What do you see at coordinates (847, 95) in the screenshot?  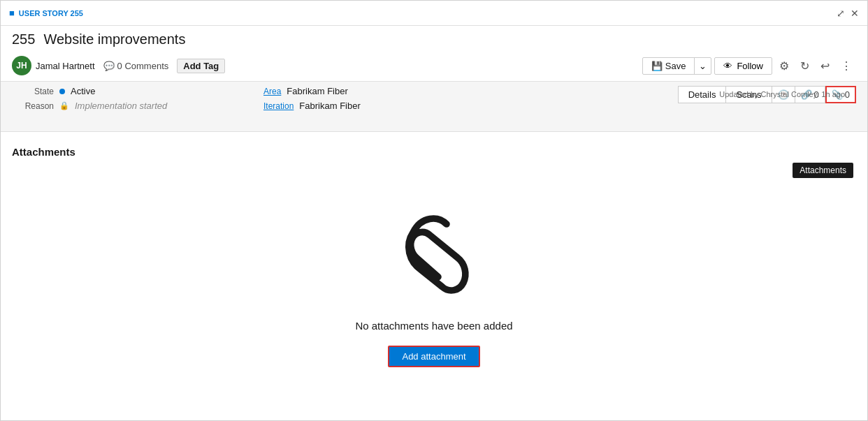 I see `attachments-count: 0` at bounding box center [847, 95].